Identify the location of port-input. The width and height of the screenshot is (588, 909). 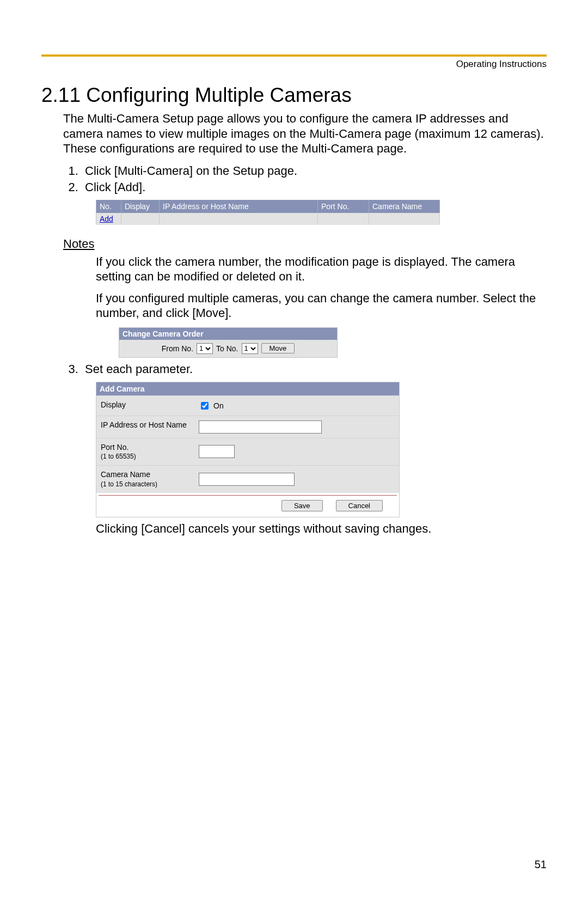
(217, 452).